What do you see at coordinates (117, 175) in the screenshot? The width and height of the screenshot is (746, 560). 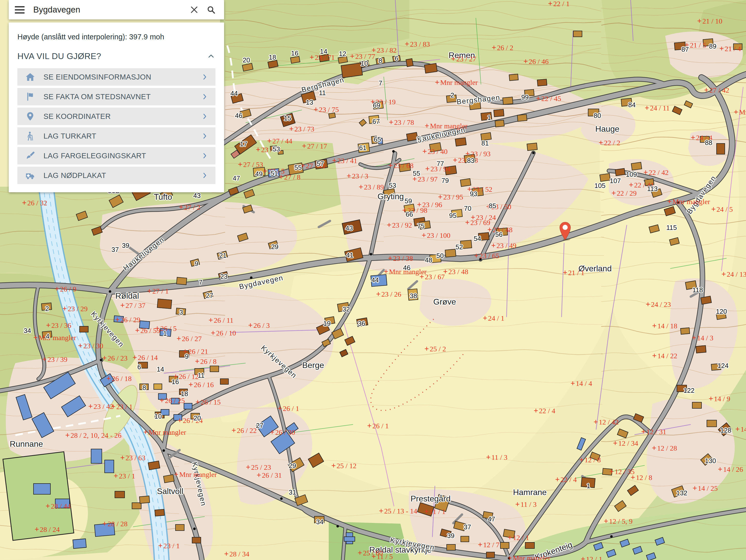 I see `action-lag-n-dplakat: LAG NØDPLAKAT` at bounding box center [117, 175].